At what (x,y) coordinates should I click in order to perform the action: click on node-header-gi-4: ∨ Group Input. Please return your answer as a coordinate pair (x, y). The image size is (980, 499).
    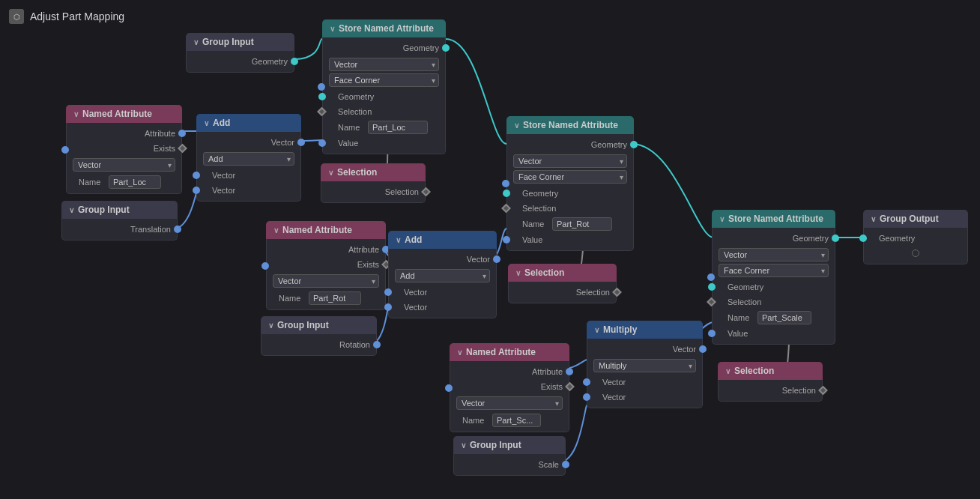
    Looking at the image, I should click on (509, 445).